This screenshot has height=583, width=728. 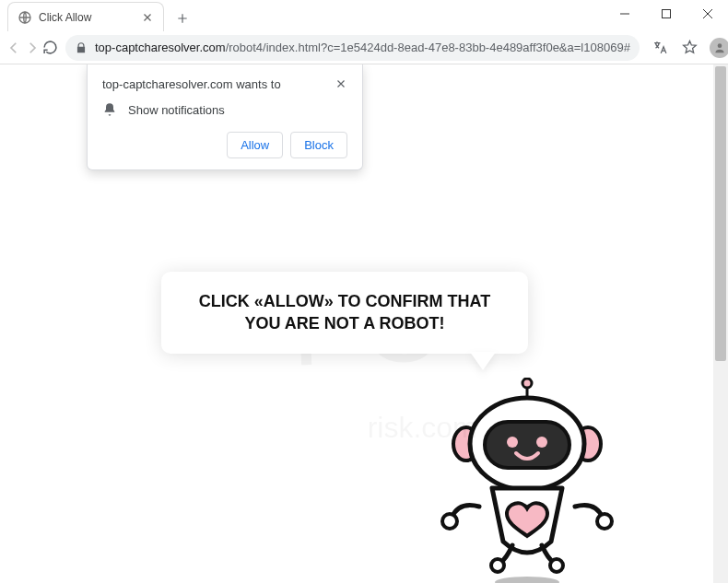 I want to click on speech-bubble-tail, so click(x=483, y=361).